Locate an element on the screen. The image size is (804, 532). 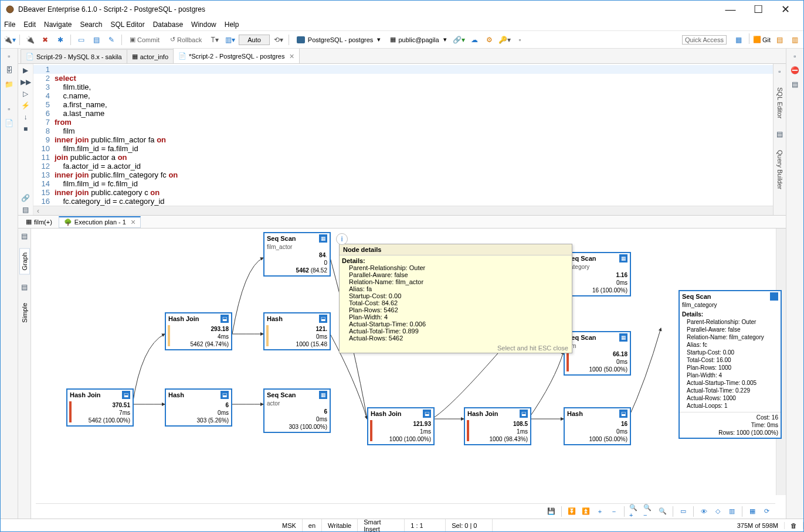
auto-commit-button: Auto is located at coordinates (255, 40).